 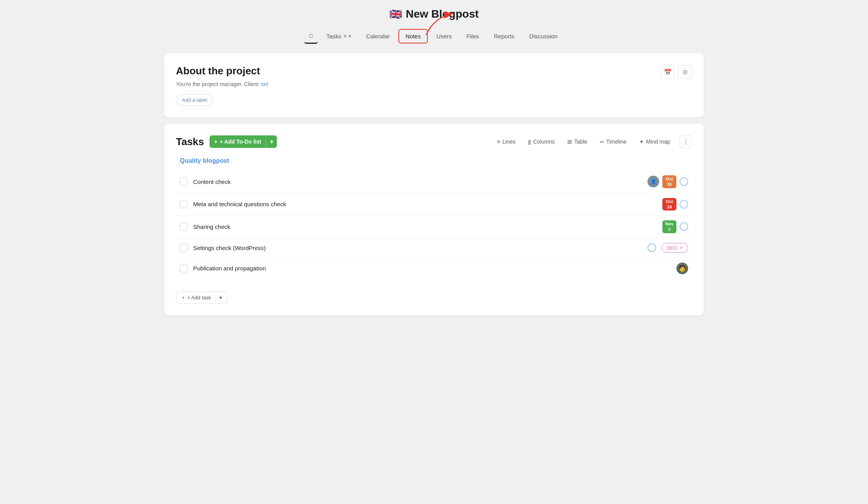 I want to click on nav-calendar-label: Calendar, so click(x=378, y=36).